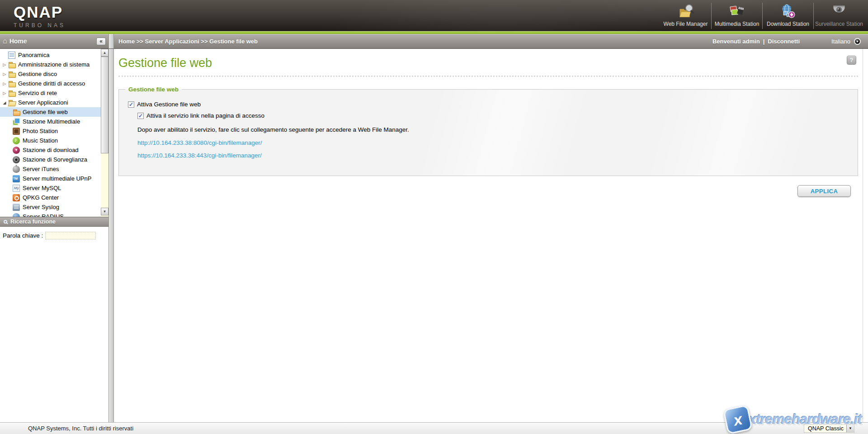 The image size is (868, 434). I want to click on expander-icon: ◢, so click(5, 103).